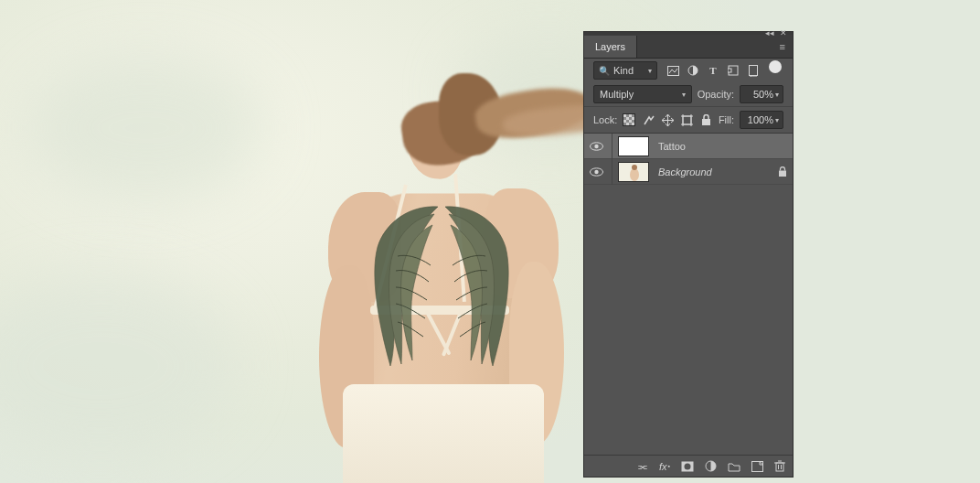 The image size is (980, 483). I want to click on fill-value: 100%, so click(760, 120).